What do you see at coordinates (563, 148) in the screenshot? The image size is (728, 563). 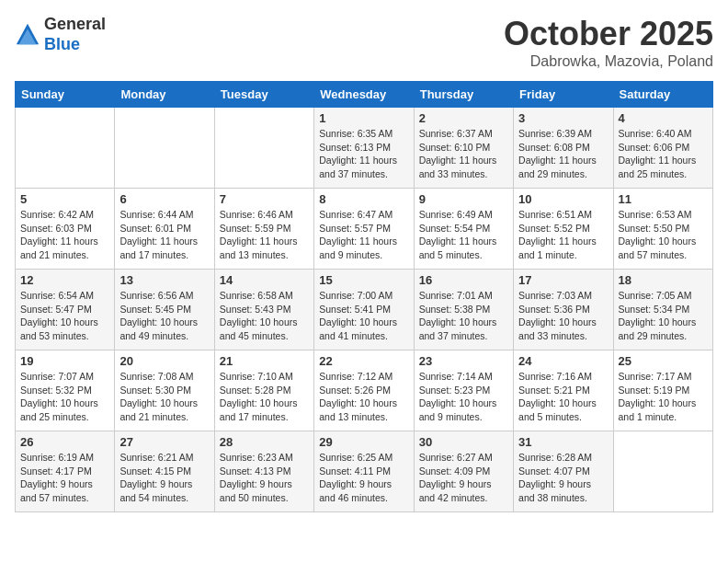 I see `calendar-cell: 3Sunrise: 6:39 AM Sunset: 6:08 PM Daylig…` at bounding box center [563, 148].